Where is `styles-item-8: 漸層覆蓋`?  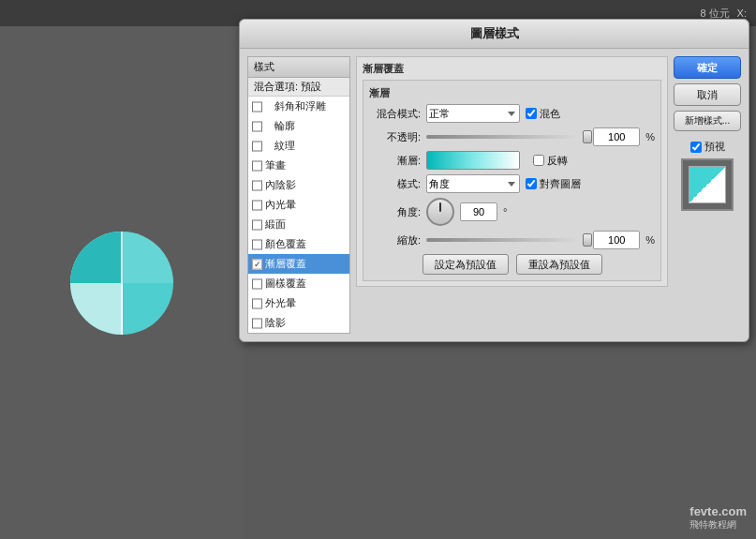 styles-item-8: 漸層覆蓋 is located at coordinates (299, 264).